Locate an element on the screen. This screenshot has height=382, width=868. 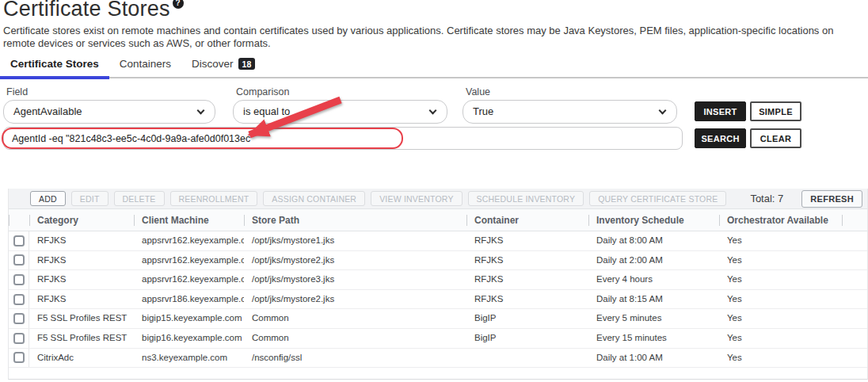
cell-inventory-schedule: Daily at 1:00 AM is located at coordinates (654, 358).